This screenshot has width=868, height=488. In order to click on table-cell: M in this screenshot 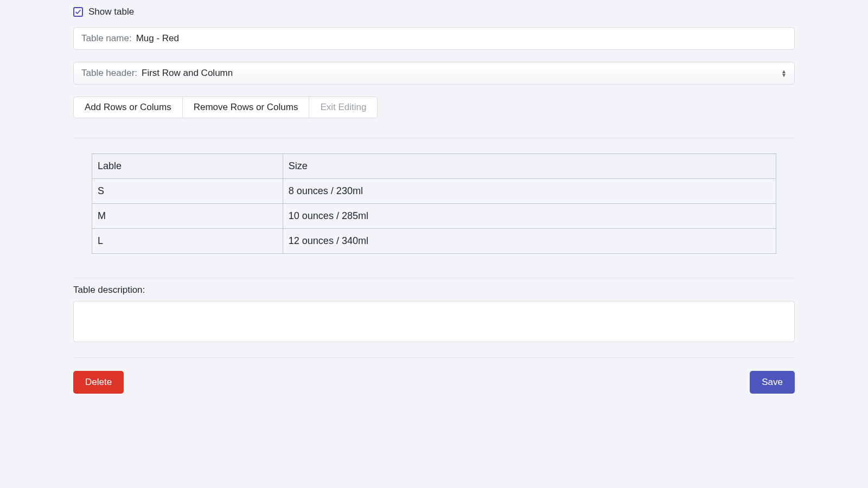, I will do `click(188, 216)`.